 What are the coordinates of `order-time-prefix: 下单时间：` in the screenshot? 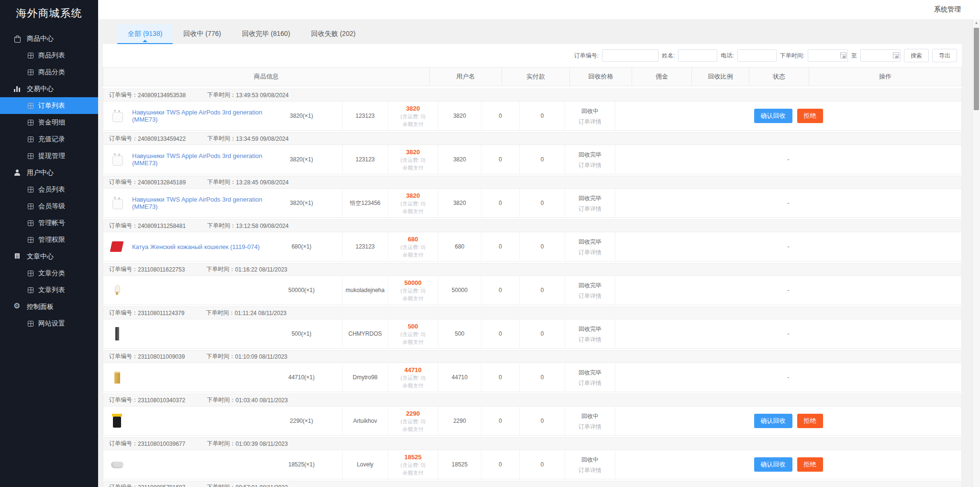 It's located at (221, 356).